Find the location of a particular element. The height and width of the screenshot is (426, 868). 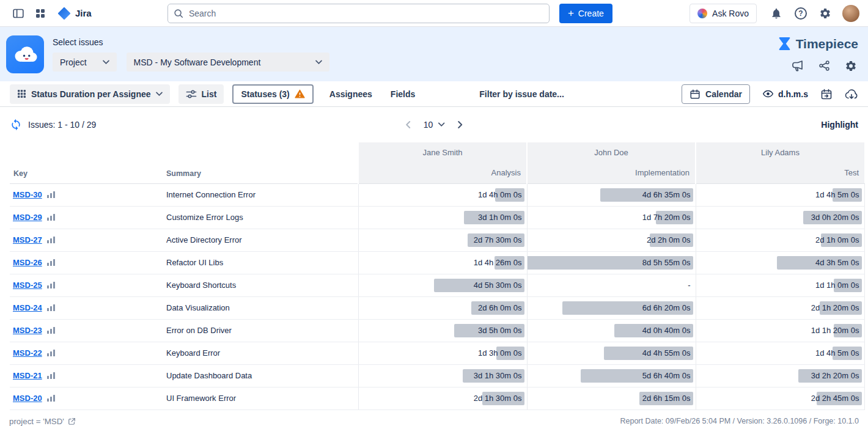

table-row: MSD-24 Data Visualization 2d 6h 0m 0s 6d… is located at coordinates (437, 308).